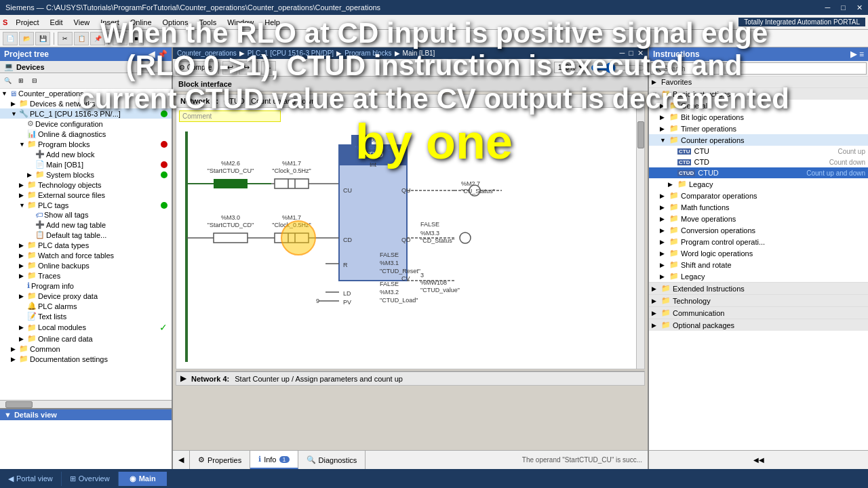  I want to click on toolbar-paste: 📌, so click(98, 39).